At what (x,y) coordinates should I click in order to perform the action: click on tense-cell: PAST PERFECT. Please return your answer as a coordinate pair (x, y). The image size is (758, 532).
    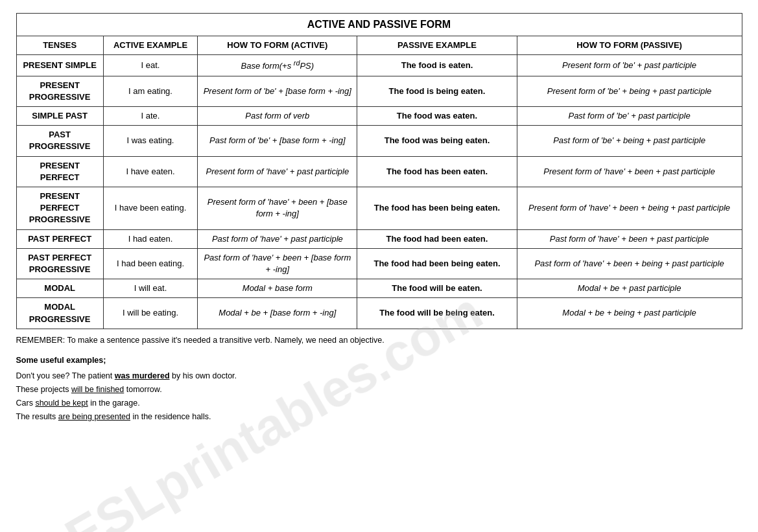
    Looking at the image, I should click on (60, 238).